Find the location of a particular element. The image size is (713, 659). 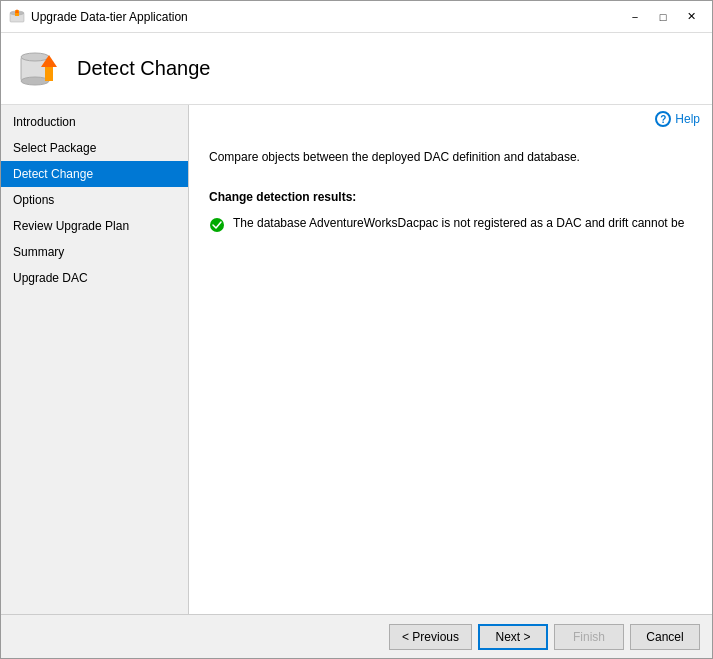

sidebar-item-options: Options is located at coordinates (94, 200).